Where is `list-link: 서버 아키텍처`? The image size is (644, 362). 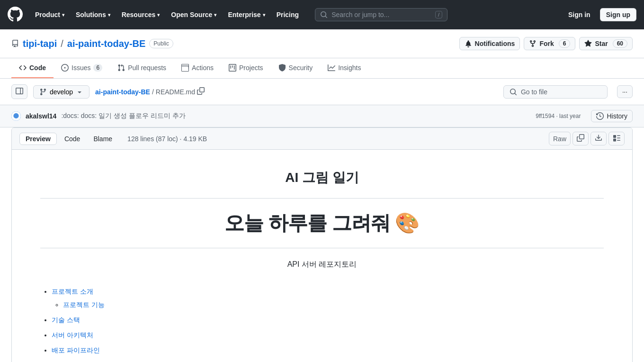
list-link: 서버 아키텍처 is located at coordinates (72, 335).